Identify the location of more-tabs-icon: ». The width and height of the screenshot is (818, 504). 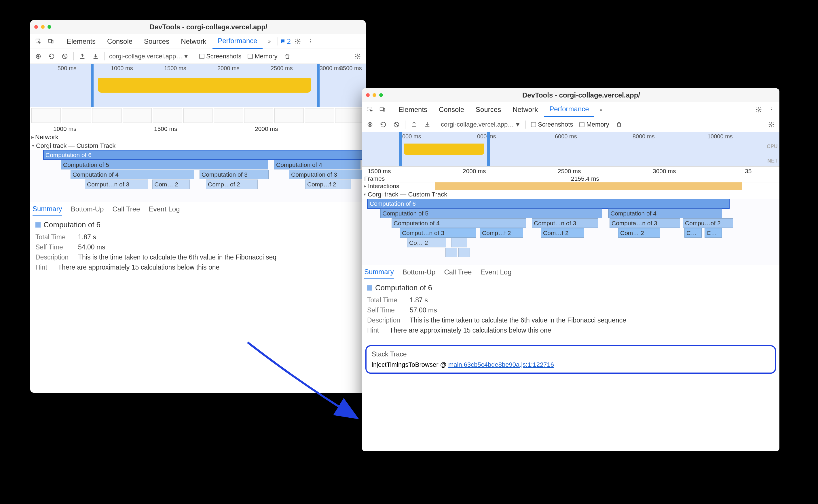
(601, 110).